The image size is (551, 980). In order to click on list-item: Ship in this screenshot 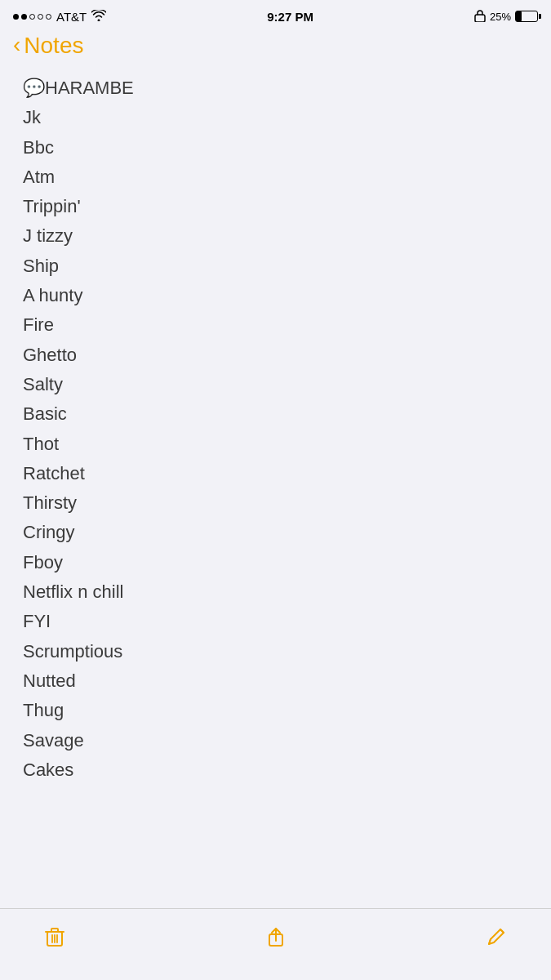, I will do `click(276, 266)`.